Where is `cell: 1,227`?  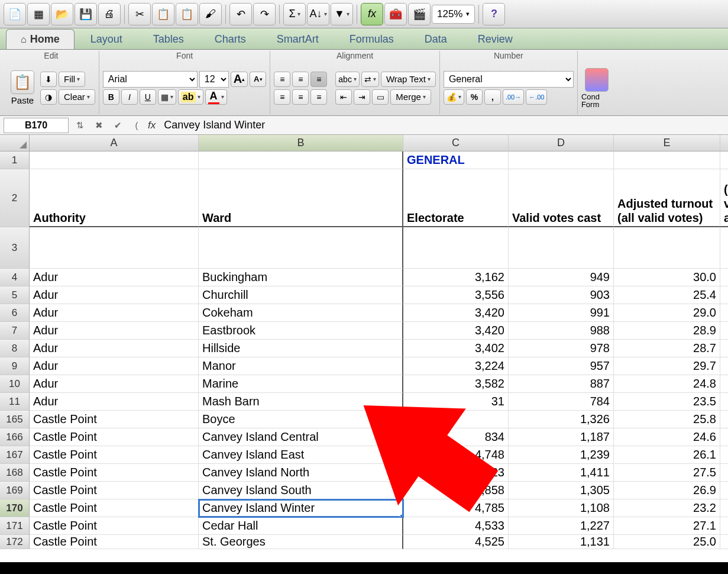
cell: 1,227 is located at coordinates (561, 526).